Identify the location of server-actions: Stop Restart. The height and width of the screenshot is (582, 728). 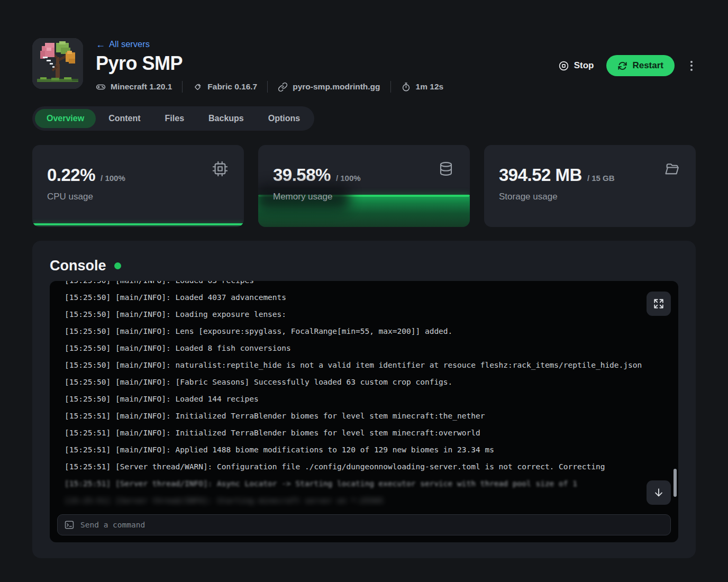
(627, 66).